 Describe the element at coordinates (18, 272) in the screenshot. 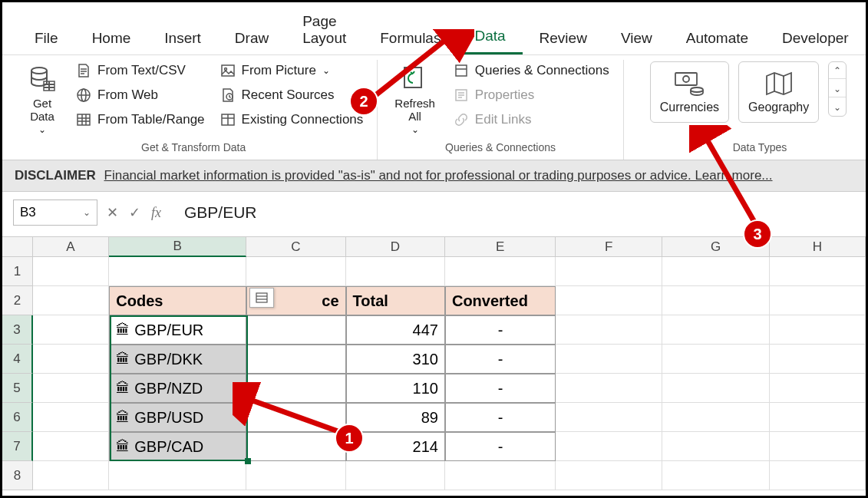

I see `row-header-1: 1` at that location.